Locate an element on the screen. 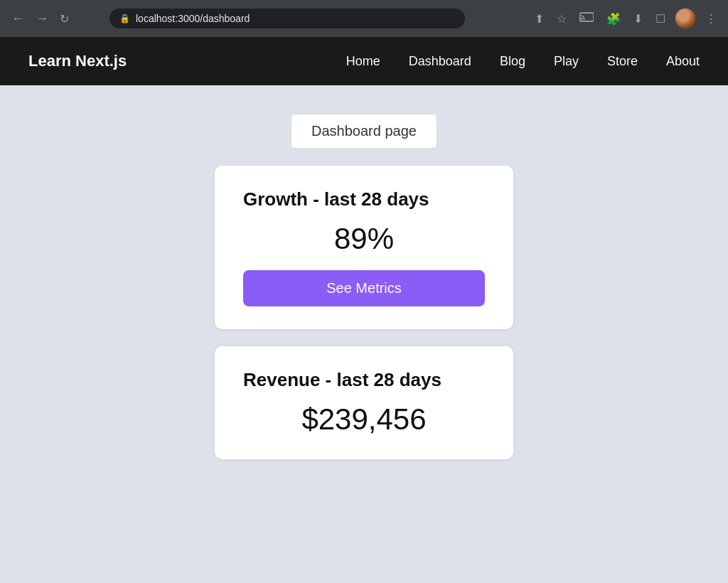 This screenshot has width=728, height=583. nav-link-blog: Blog is located at coordinates (513, 61).